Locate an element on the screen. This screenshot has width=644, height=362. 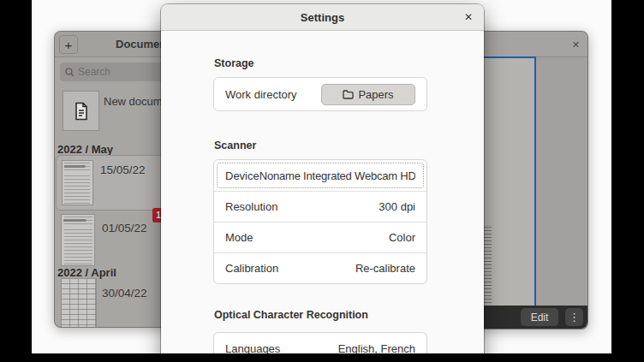
dialog-title: Settings is located at coordinates (322, 17).